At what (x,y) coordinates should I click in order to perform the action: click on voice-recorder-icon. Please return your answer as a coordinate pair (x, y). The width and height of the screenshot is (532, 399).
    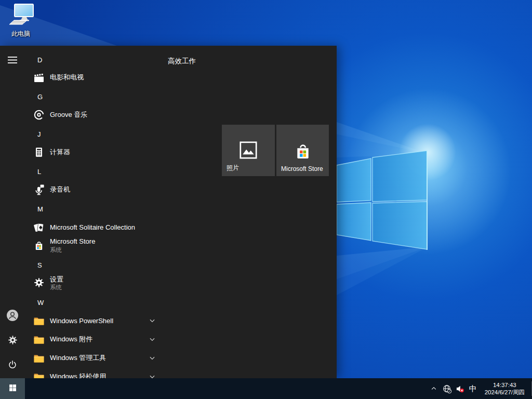
    Looking at the image, I should click on (39, 190).